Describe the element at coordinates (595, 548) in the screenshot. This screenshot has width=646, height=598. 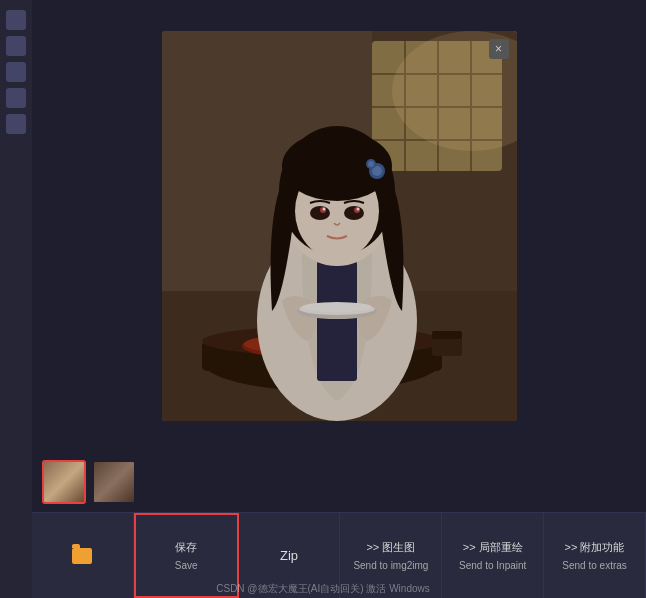
I see `extras-cn-label: >> 附加功能` at that location.